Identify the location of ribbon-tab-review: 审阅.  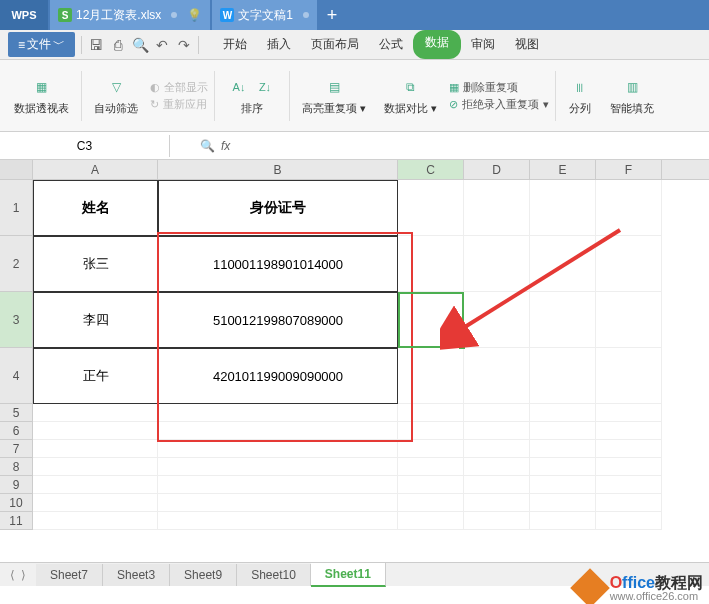
(483, 44).